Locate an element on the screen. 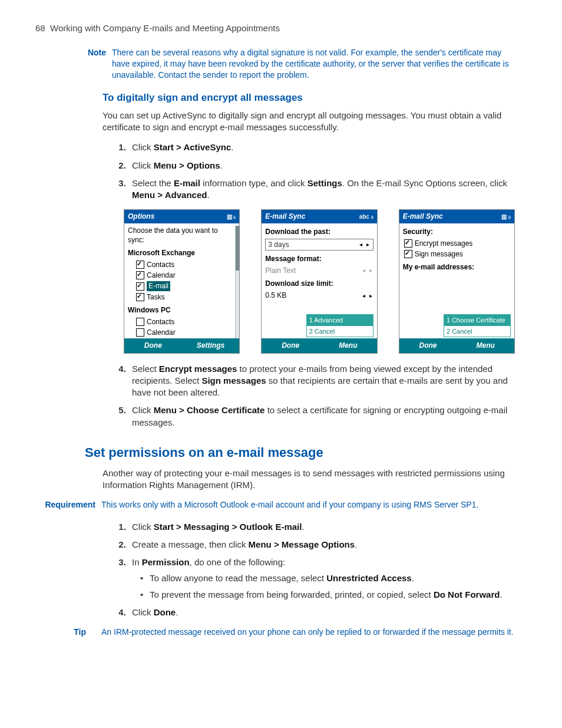  step-2: Click Menu > Options. is located at coordinates (322, 166).